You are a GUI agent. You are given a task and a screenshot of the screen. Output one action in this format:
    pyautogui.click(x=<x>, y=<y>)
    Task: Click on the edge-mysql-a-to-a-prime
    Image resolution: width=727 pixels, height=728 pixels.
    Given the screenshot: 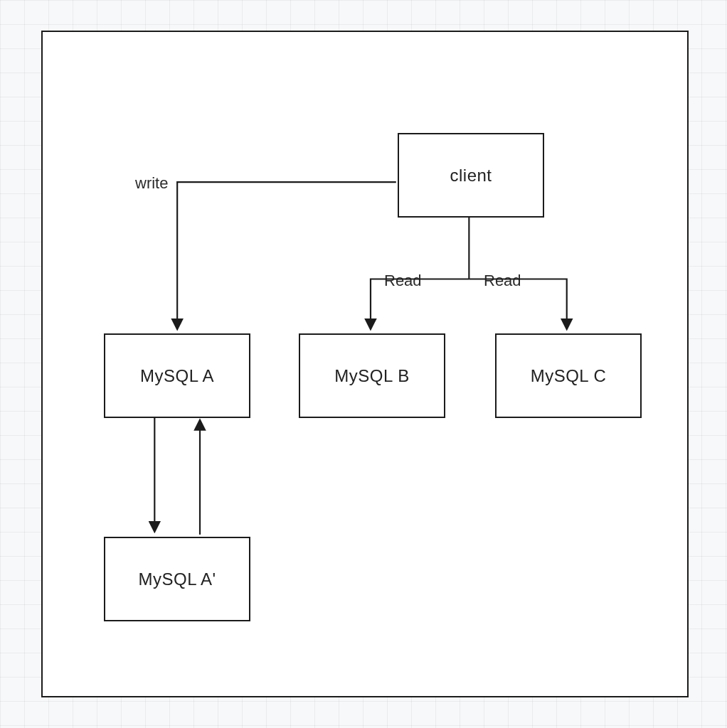 What is the action you would take?
    pyautogui.click(x=177, y=476)
    